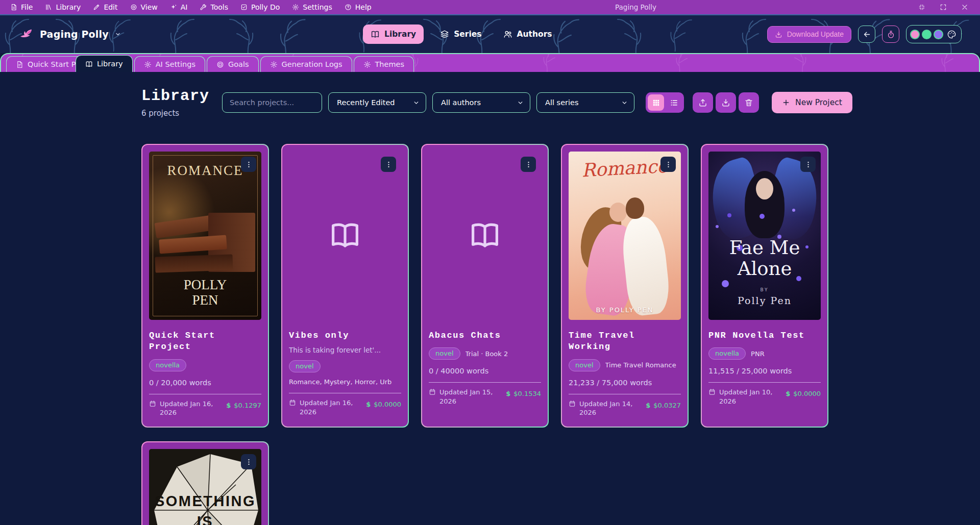 The height and width of the screenshot is (525, 980). What do you see at coordinates (625, 342) in the screenshot?
I see `project-title: Time Travel Working` at bounding box center [625, 342].